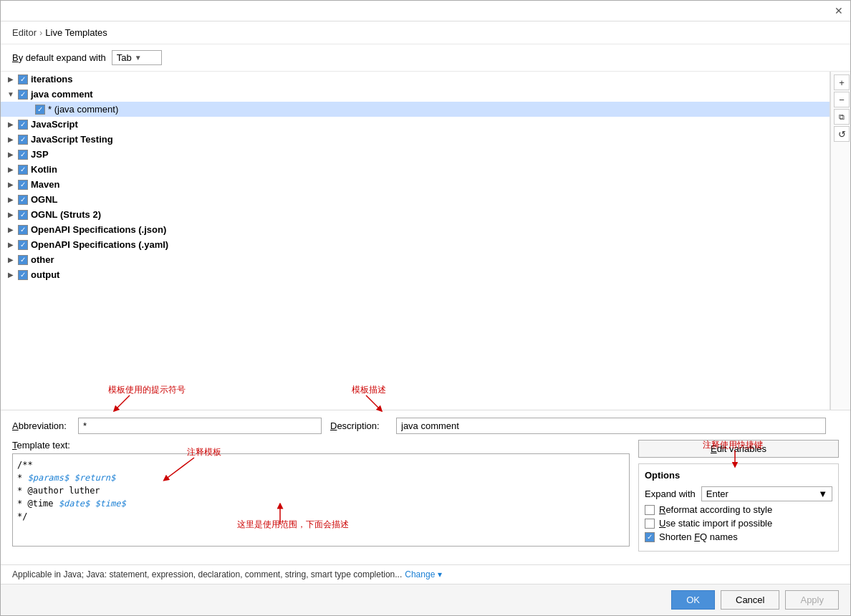 The image size is (851, 616). Describe the element at coordinates (426, 33) in the screenshot. I see `breadcrumb: Editor › Live Templates` at that location.